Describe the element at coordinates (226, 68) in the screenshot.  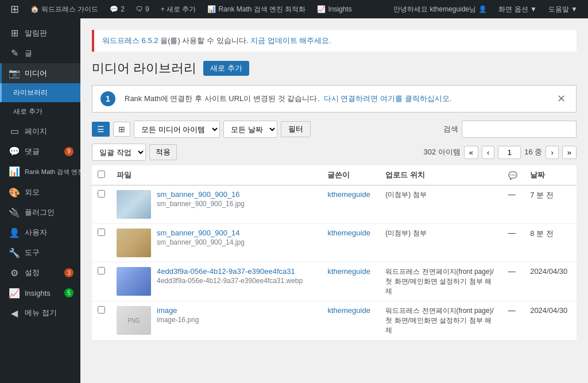
I see `new-media-button: 새로 추가` at that location.